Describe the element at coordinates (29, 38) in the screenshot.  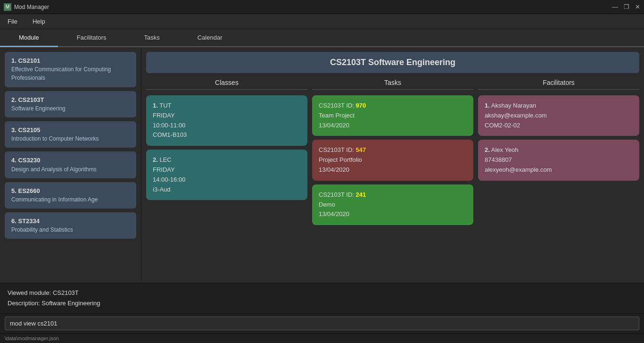
I see `tab-module: Module` at that location.